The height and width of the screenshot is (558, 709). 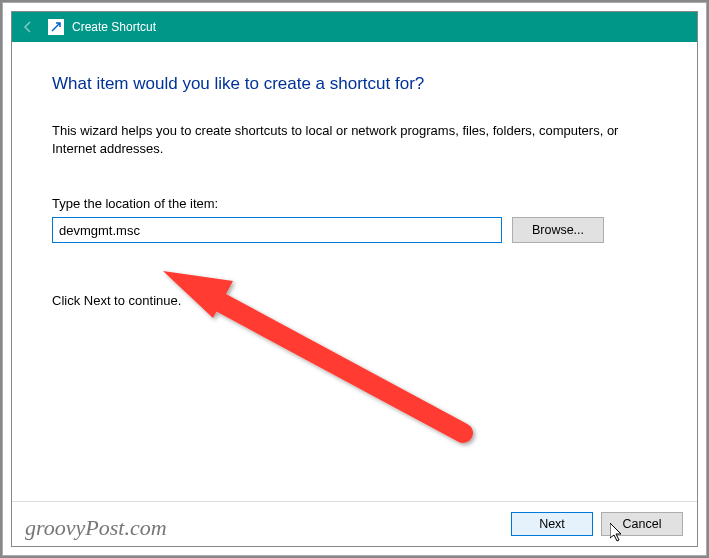 I want to click on location-label: Type the location of the item:, so click(x=354, y=204).